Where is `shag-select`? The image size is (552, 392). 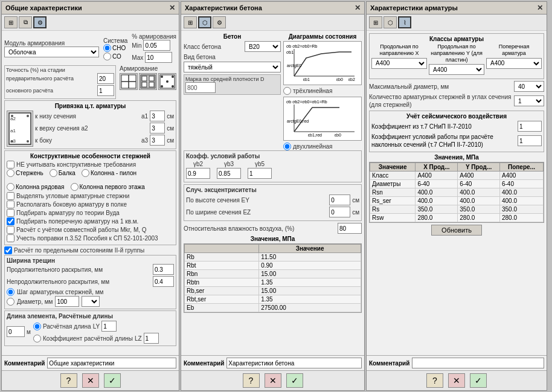 shag-select is located at coordinates (91, 301).